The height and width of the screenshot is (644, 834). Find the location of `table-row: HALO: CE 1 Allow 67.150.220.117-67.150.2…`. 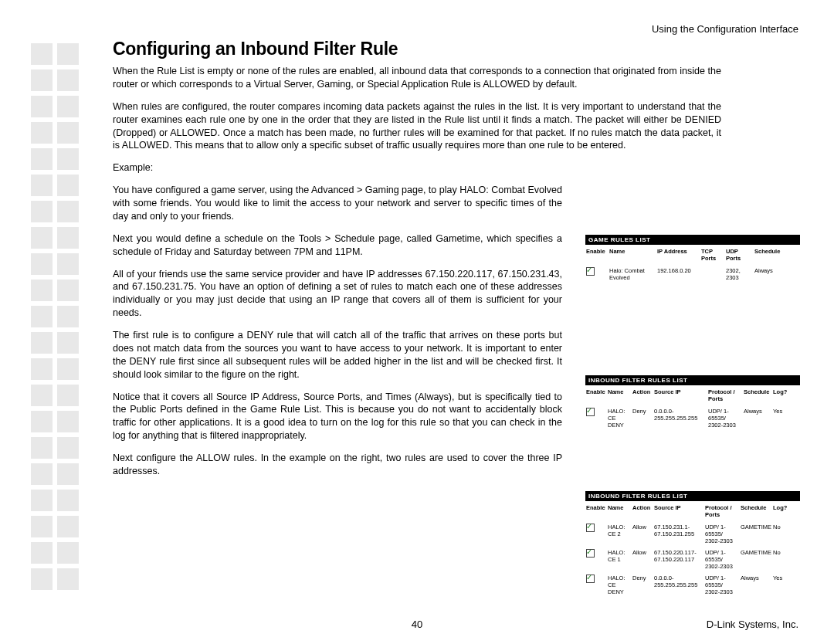

table-row: HALO: CE 1 Allow 67.150.220.117-67.150.2… is located at coordinates (693, 559).